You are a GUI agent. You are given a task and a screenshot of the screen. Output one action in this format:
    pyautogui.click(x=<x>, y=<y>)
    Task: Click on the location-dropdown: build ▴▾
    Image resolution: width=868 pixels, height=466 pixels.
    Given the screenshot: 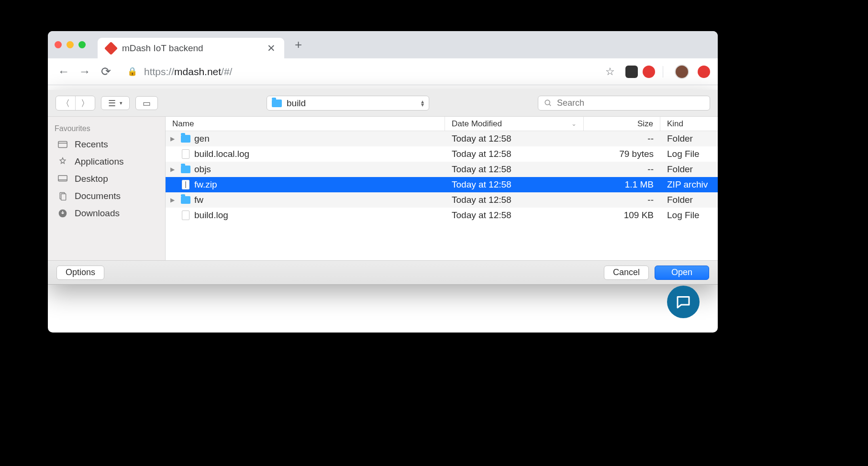 What is the action you would take?
    pyautogui.click(x=348, y=103)
    